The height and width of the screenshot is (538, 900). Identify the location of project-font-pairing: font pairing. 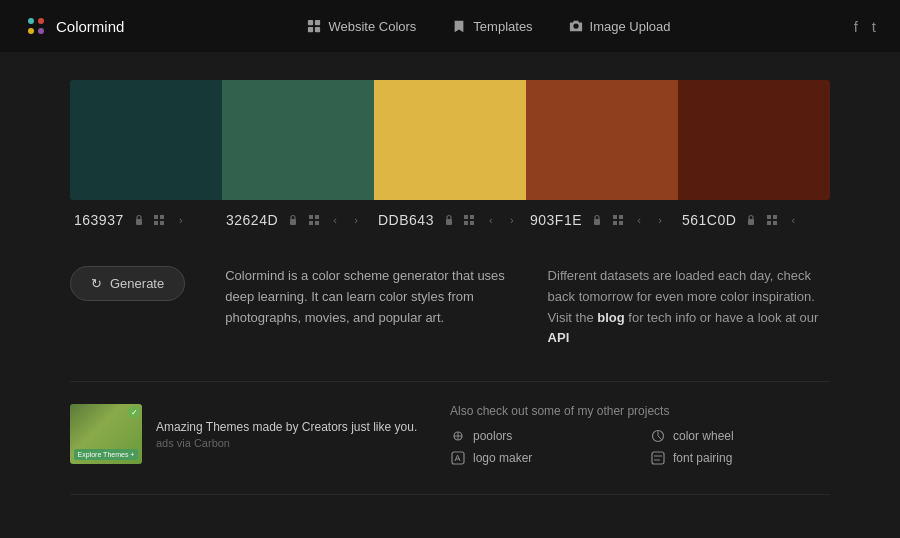
(740, 458).